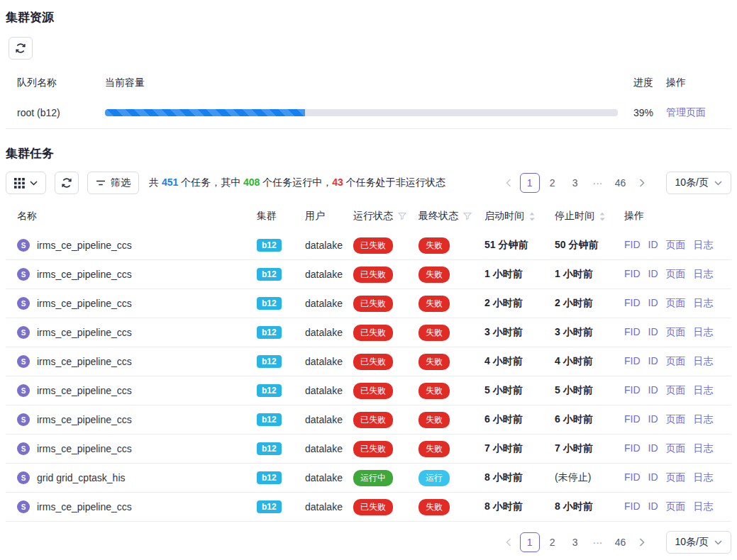 The height and width of the screenshot is (560, 737). Describe the element at coordinates (686, 112) in the screenshot. I see `manage-page-link: 管理页面` at that location.